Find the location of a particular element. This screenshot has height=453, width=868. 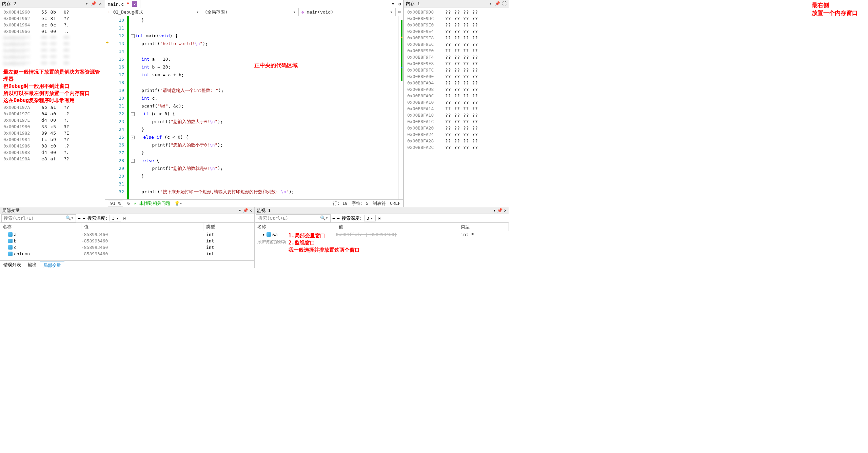

split-icon: ⊞ is located at coordinates (399, 12).